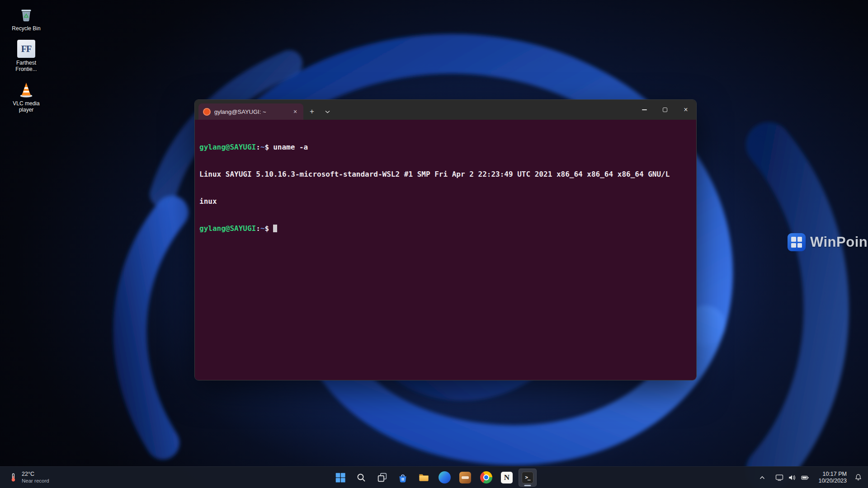 This screenshot has height=488, width=868. What do you see at coordinates (446, 202) in the screenshot?
I see `terminal-output-line: inux` at bounding box center [446, 202].